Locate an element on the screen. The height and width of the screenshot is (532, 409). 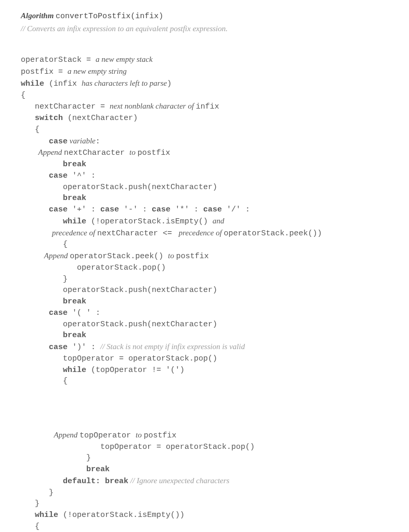
code-line: Append topOperator to postfix is located at coordinates (99, 435).